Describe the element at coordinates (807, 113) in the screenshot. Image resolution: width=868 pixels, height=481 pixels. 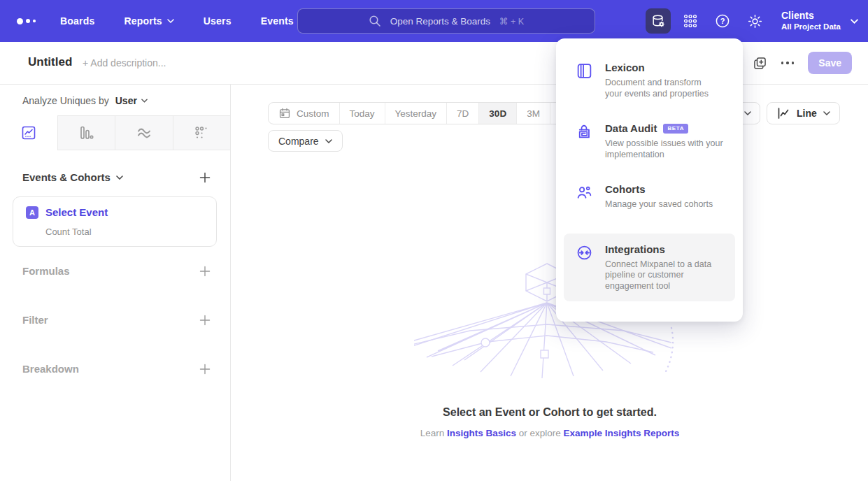
I see `chart-type-label: Line` at that location.